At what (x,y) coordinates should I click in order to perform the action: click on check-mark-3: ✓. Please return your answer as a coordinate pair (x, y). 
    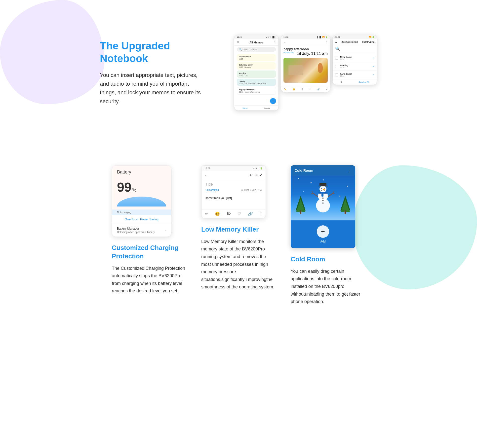
    Looking at the image, I should click on (373, 75).